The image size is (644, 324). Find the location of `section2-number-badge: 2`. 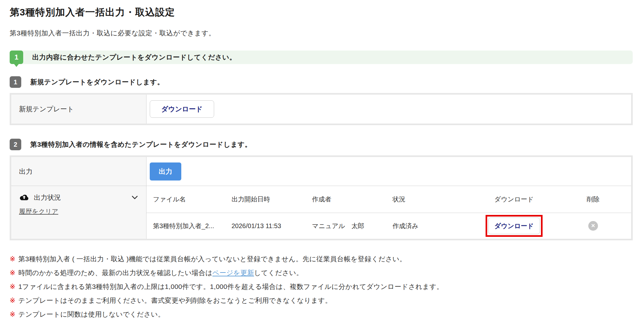

section2-number-badge: 2 is located at coordinates (15, 144).